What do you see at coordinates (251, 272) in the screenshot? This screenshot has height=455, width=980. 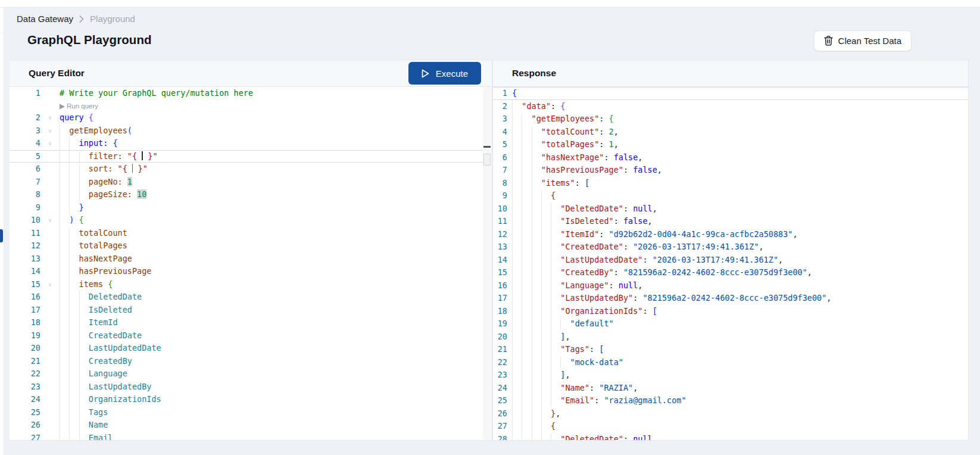 I see `code-line: 14hasPreviousPage` at bounding box center [251, 272].